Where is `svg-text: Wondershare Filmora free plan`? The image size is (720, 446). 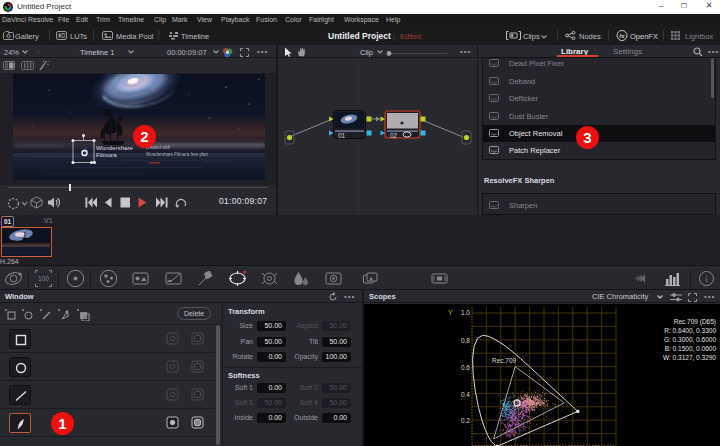 svg-text: Wondershare Filmora free plan is located at coordinates (177, 154).